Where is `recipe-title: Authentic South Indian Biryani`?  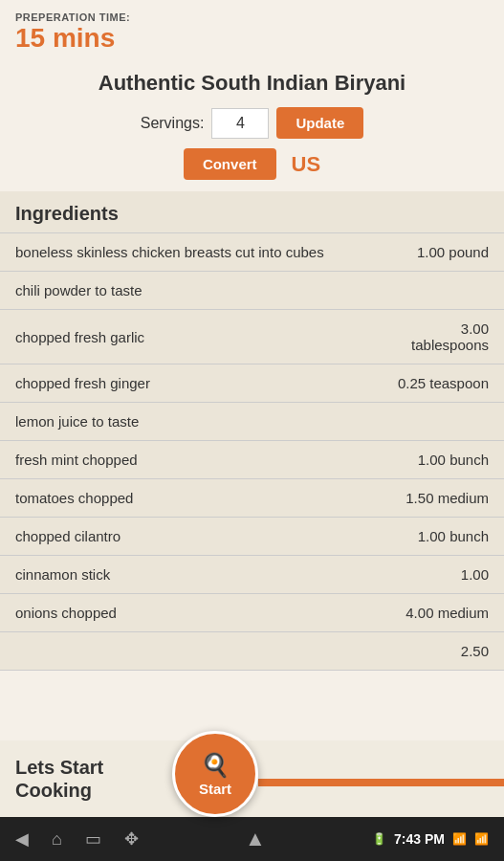 recipe-title: Authentic South Indian Biryani is located at coordinates (252, 82).